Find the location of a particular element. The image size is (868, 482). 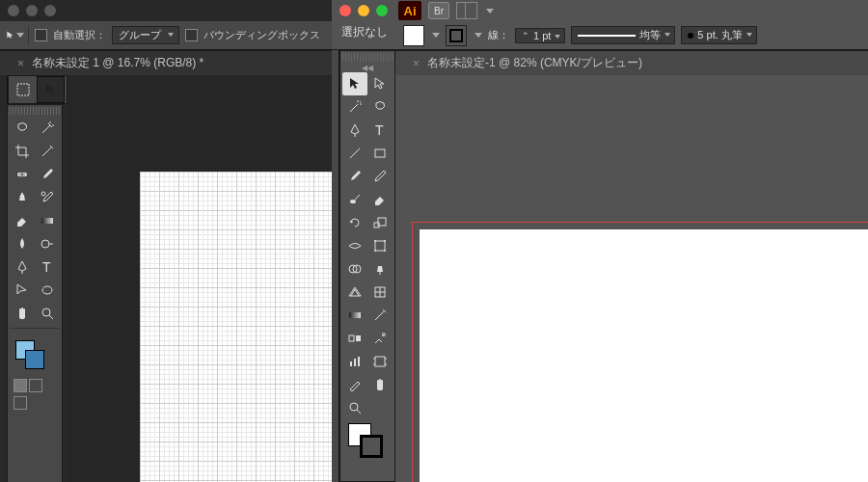

column-graph-tool is located at coordinates (355, 362).